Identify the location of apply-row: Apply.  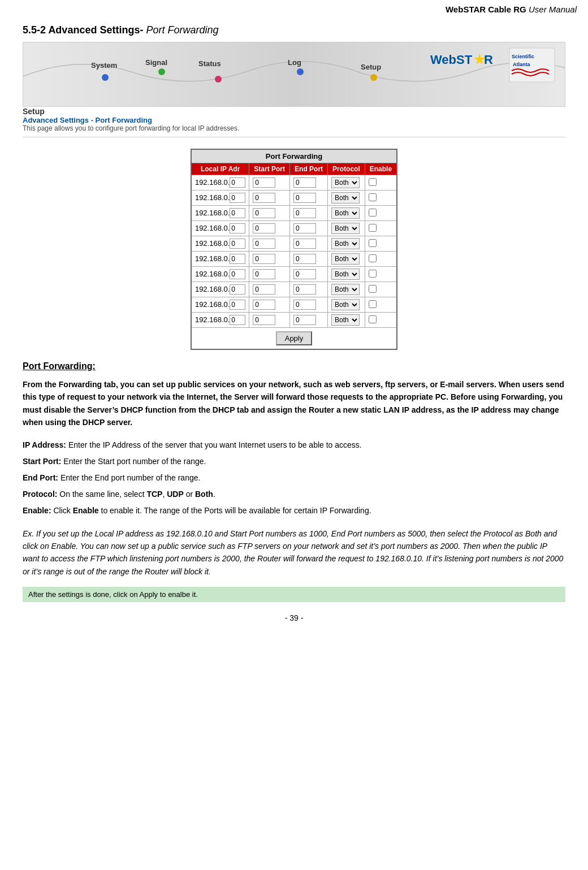
(294, 339).